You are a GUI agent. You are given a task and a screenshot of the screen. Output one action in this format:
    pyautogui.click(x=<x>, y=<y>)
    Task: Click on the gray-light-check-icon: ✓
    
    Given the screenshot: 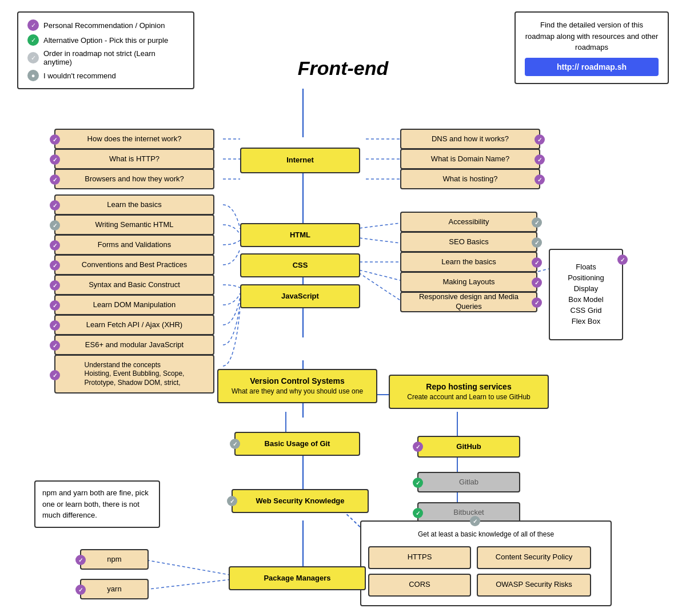 What is the action you would take?
    pyautogui.click(x=33, y=58)
    